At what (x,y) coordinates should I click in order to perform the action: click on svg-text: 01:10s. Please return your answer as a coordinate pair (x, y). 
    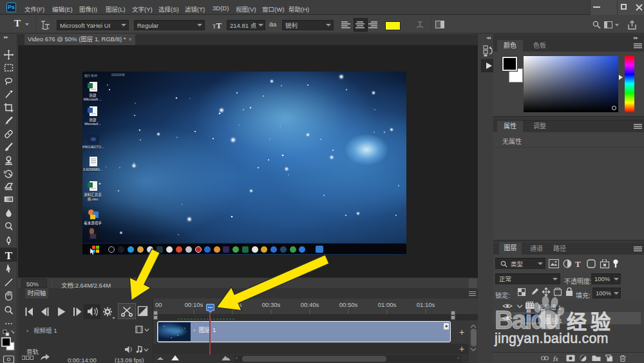
    Looking at the image, I should click on (426, 304).